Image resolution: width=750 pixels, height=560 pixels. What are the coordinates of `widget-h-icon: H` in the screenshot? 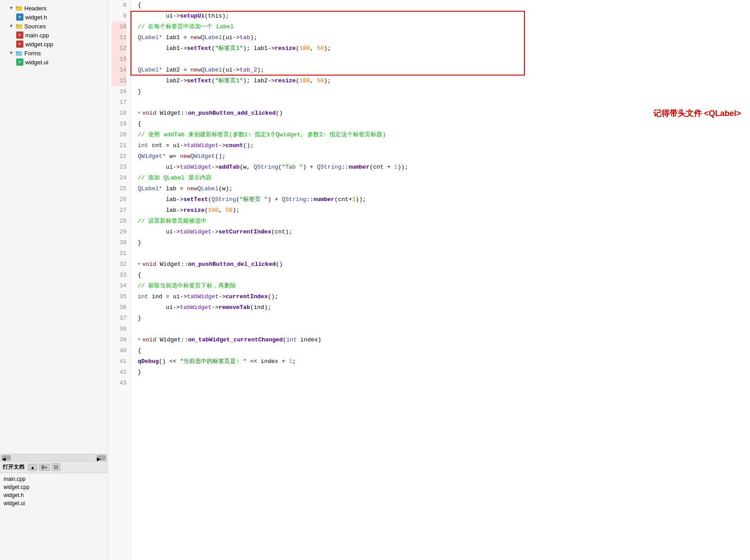 It's located at (20, 17).